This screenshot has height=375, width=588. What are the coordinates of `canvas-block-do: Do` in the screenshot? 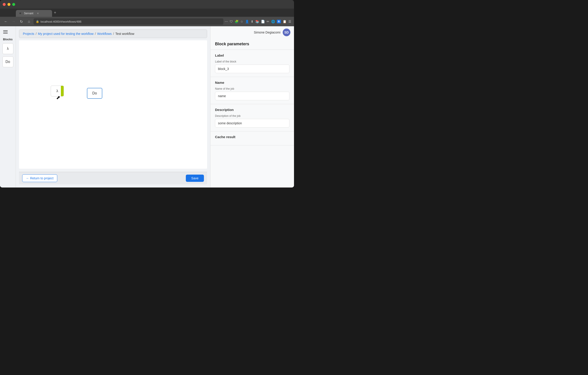 It's located at (95, 93).